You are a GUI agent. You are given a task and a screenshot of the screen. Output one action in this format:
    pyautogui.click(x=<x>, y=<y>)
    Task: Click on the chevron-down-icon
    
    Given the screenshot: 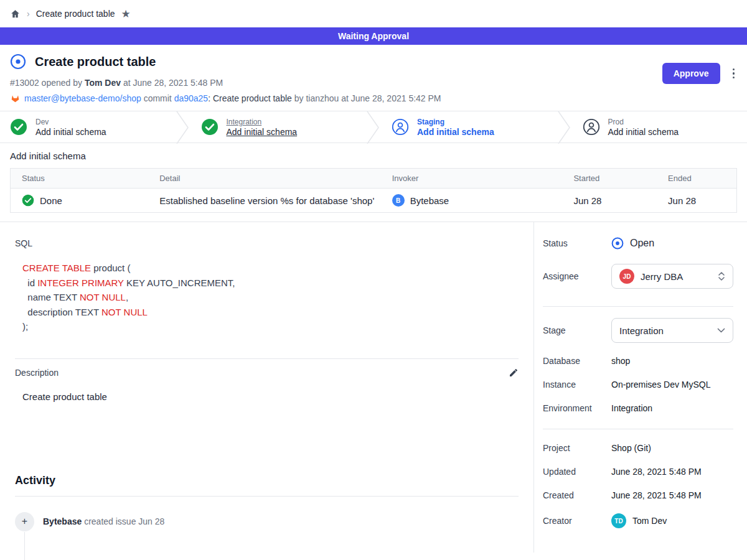 What is the action you would take?
    pyautogui.click(x=721, y=331)
    